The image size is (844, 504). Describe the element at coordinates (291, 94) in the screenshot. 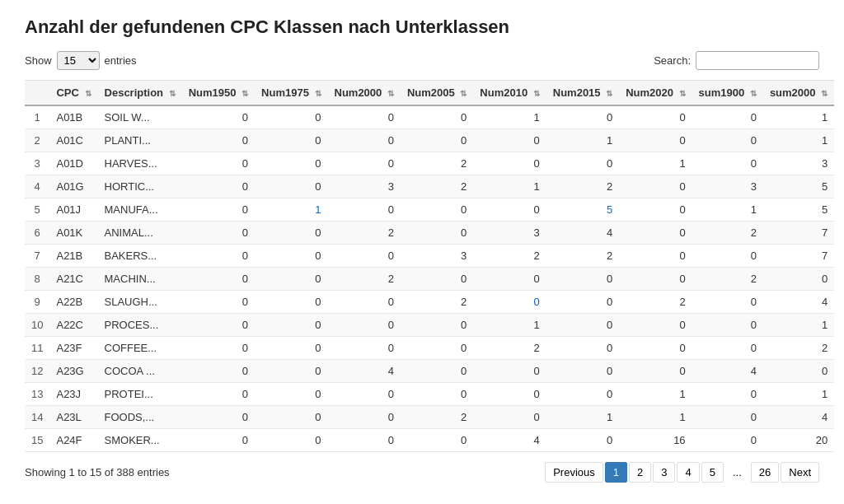

I see `col-header-num1975: Num1975 ⇅` at that location.